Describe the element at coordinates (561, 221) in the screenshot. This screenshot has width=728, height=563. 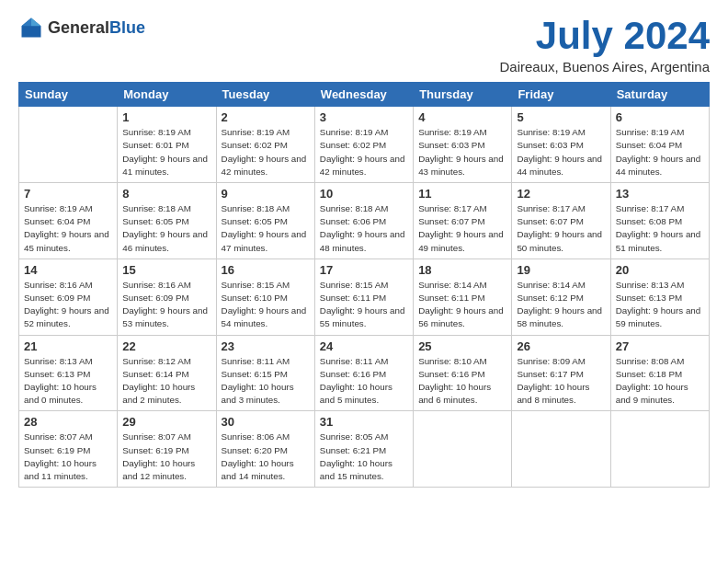
I see `day-cell: 12Sunrise: 8:17 AMSunset: 6:07 PMDayligh…` at that location.